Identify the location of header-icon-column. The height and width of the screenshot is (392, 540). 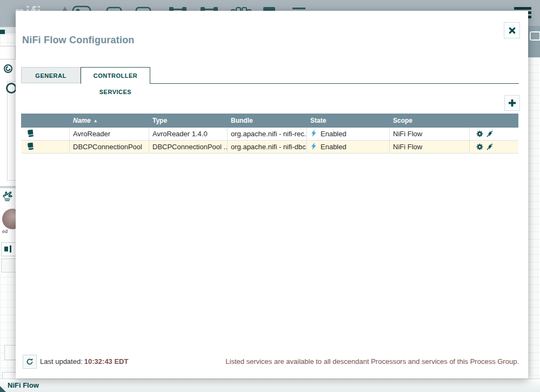
(45, 121).